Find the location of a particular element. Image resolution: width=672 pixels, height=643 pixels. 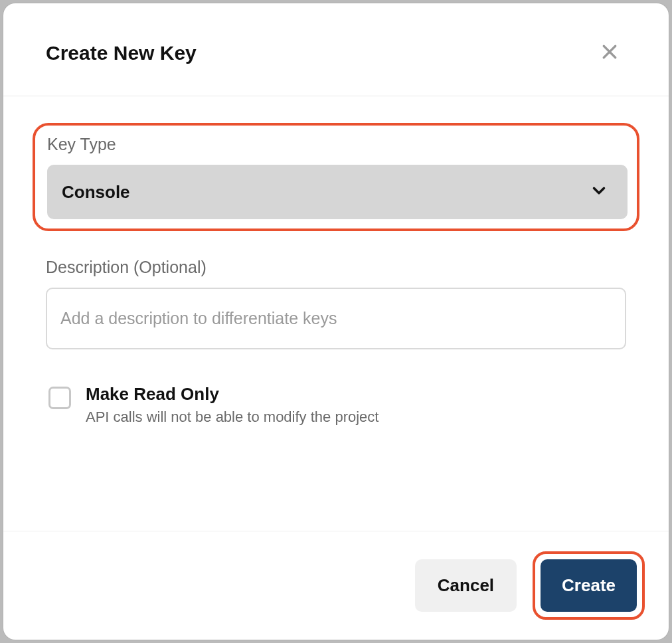

create-button-highlight: Create is located at coordinates (588, 586).